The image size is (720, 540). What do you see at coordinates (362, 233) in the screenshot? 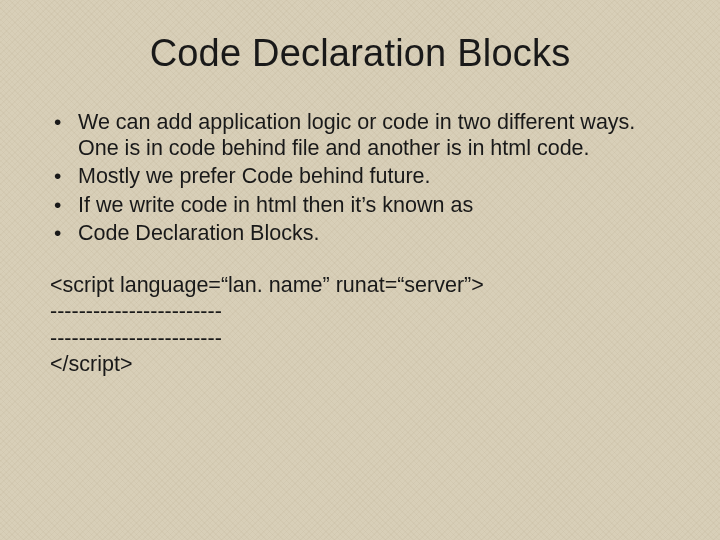
I see `list-item: Code Declaration Blocks.` at bounding box center [362, 233].